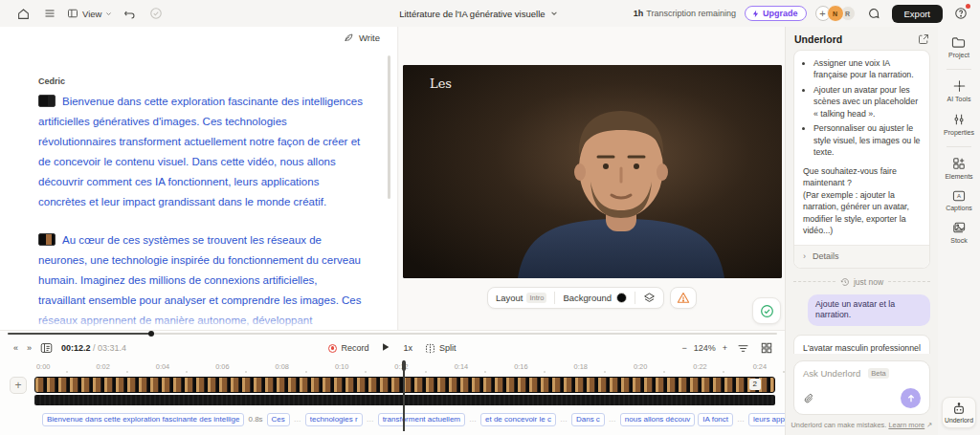 This screenshot has width=980, height=435. What do you see at coordinates (658, 420) in the screenshot?
I see `transcript-chip: nous allons découv` at bounding box center [658, 420].